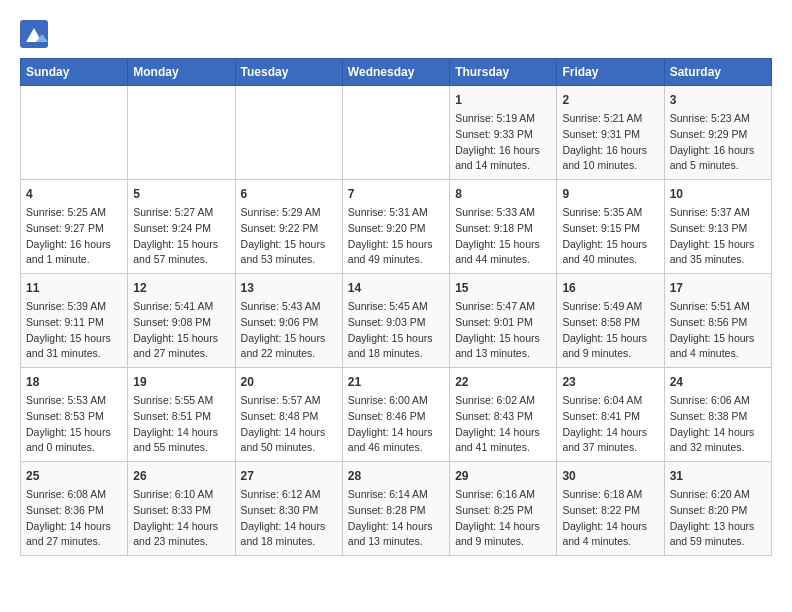  What do you see at coordinates (74, 288) in the screenshot?
I see `day-number-11: 11` at bounding box center [74, 288].